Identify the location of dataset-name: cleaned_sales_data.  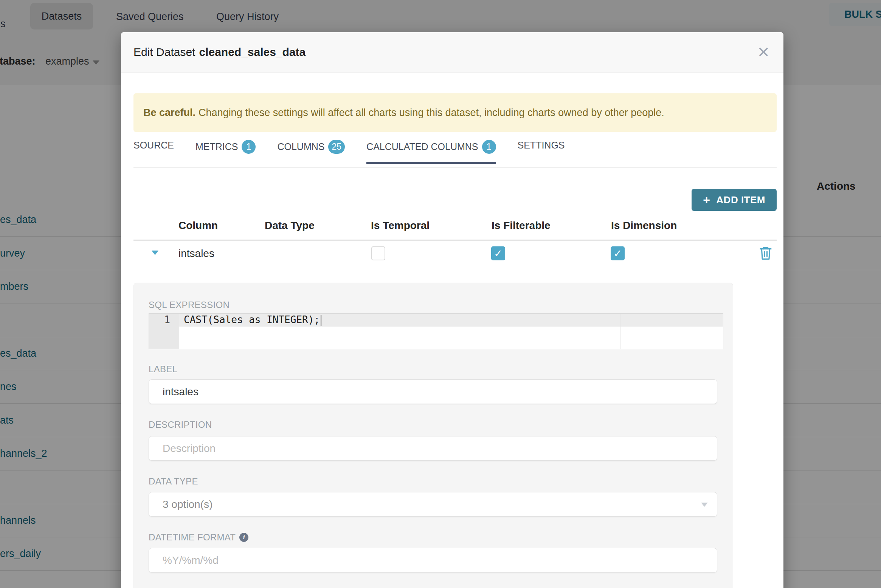
(252, 52).